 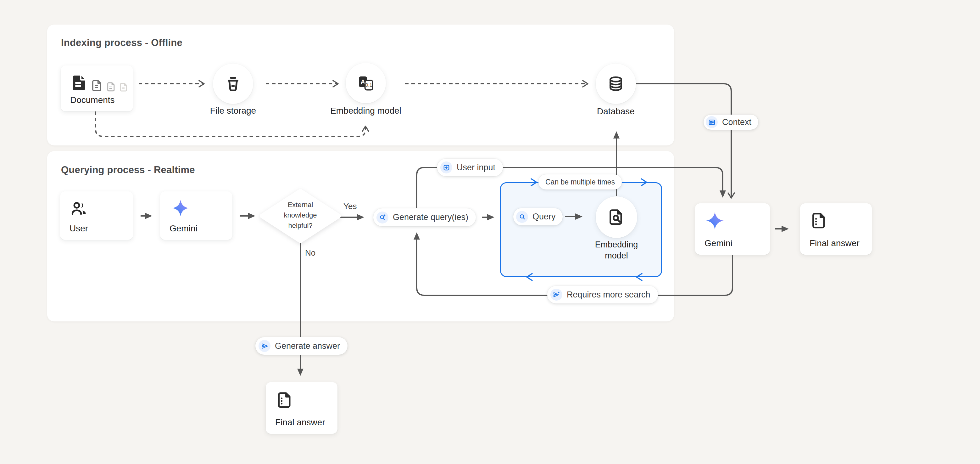 What do you see at coordinates (302, 408) in the screenshot?
I see `final-answer-bottom-node: Final answer` at bounding box center [302, 408].